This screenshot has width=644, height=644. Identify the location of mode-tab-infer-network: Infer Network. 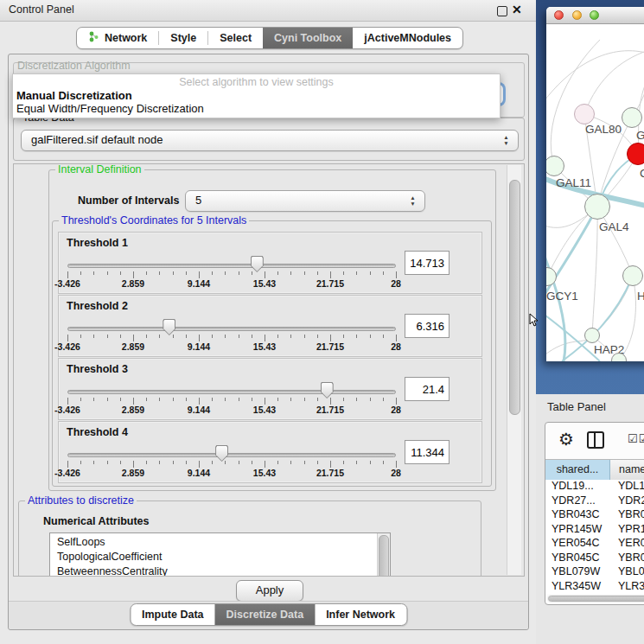
(360, 615).